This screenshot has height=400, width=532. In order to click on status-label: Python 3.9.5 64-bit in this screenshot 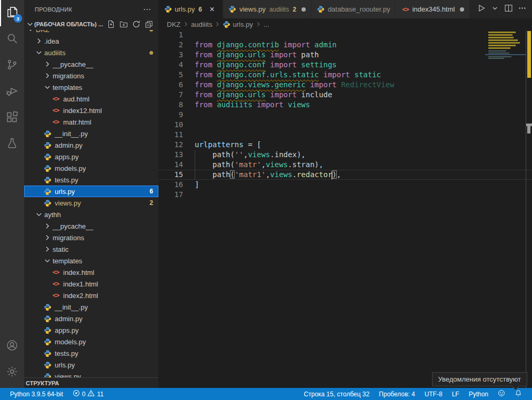, I will do `click(37, 394)`.